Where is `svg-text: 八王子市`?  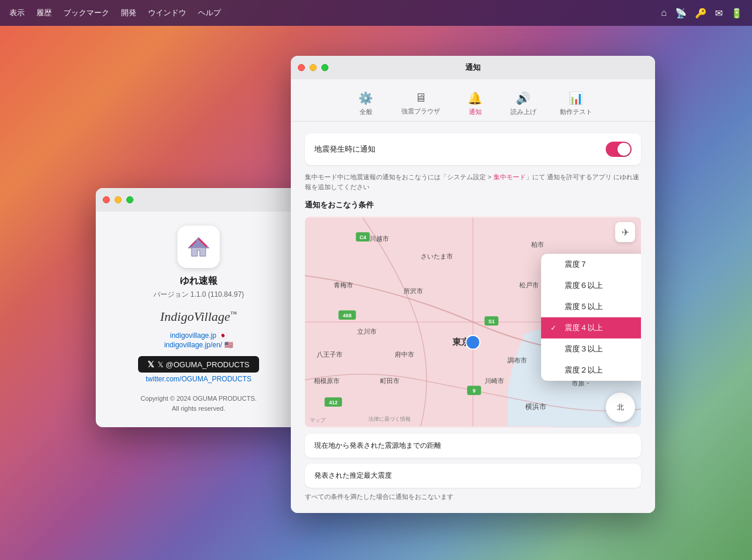 svg-text: 八王子市 is located at coordinates (330, 354).